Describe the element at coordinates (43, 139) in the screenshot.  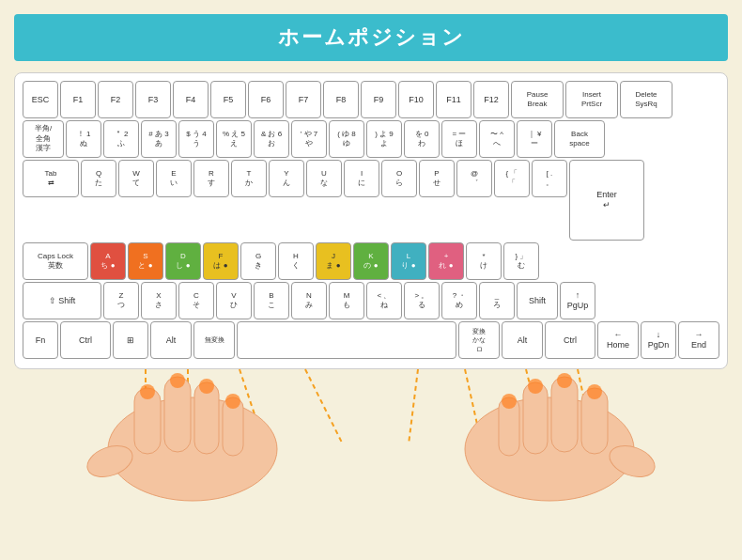
I see `key-hankaku: 半角/全角漢字` at that location.